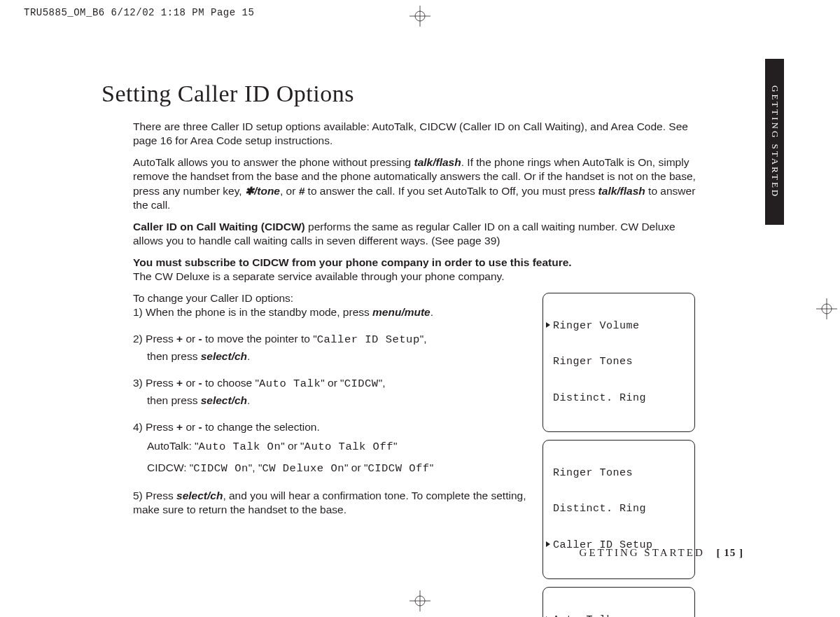 The width and height of the screenshot is (840, 617). I want to click on section-tab: GETTING STARTED, so click(774, 141).